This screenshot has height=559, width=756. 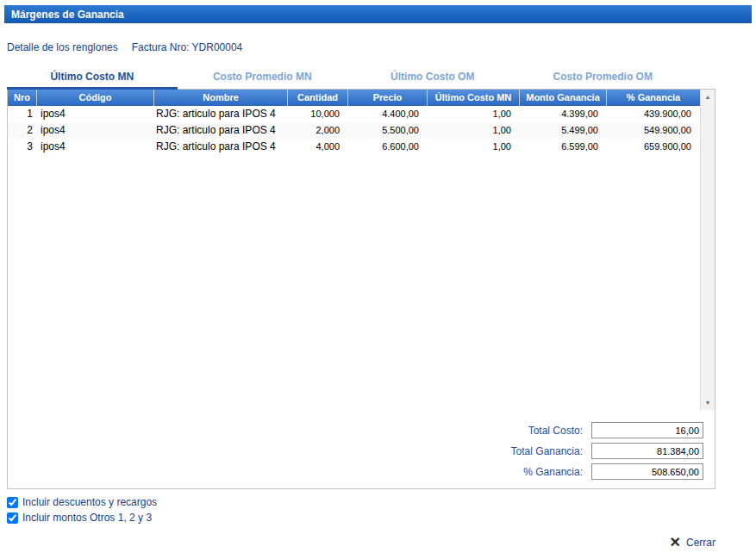 I want to click on checkbox-incluir-montos-otros-input, so click(x=12, y=519).